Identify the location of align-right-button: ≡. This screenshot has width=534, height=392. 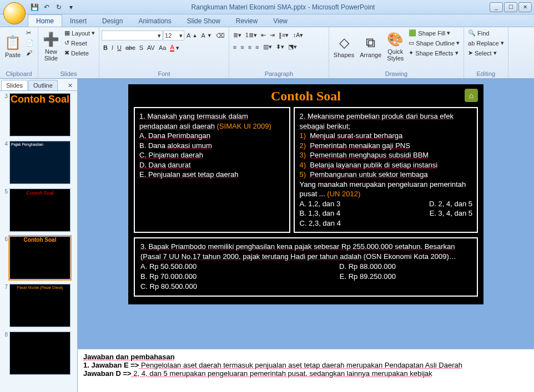
(250, 47).